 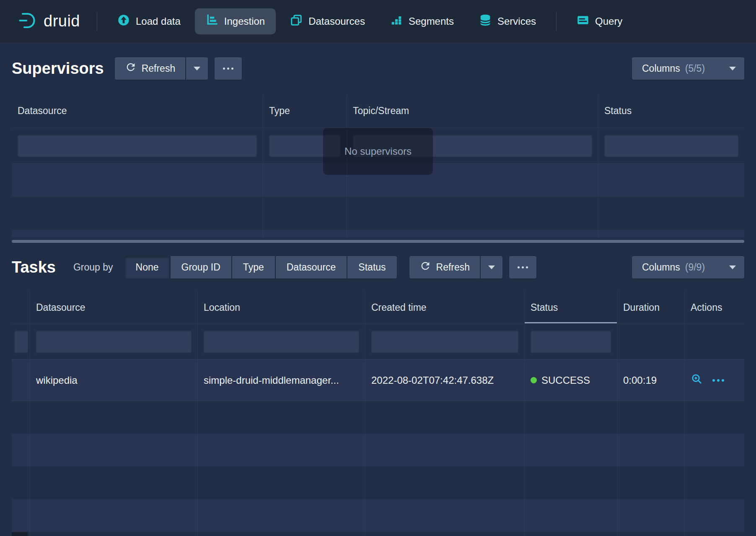 I want to click on supervisors-refresh-split: Refresh, so click(x=162, y=69).